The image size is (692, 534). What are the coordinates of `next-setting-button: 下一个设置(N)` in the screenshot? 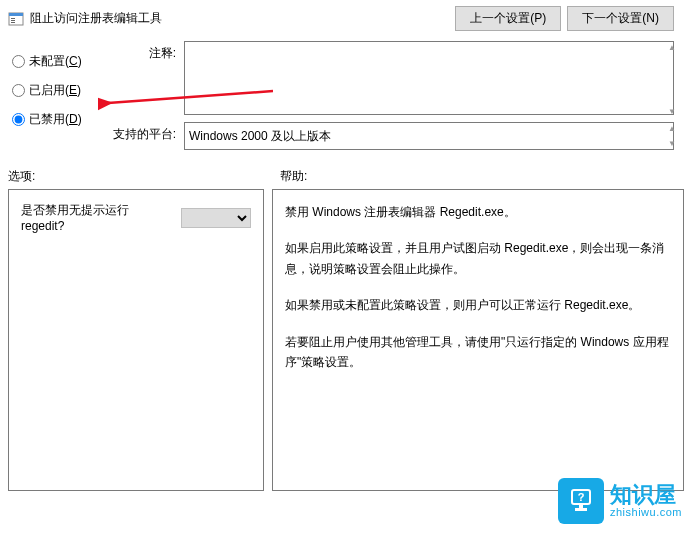 It's located at (620, 18).